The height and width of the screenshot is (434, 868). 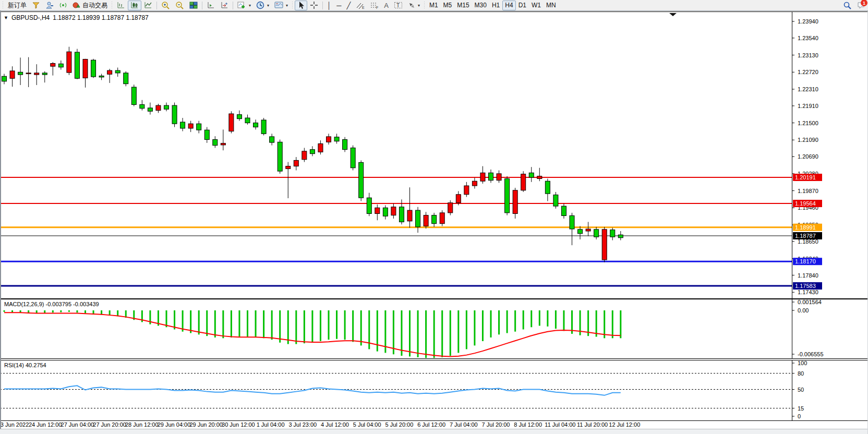 I want to click on svg-text: 1.17430, so click(x=808, y=292).